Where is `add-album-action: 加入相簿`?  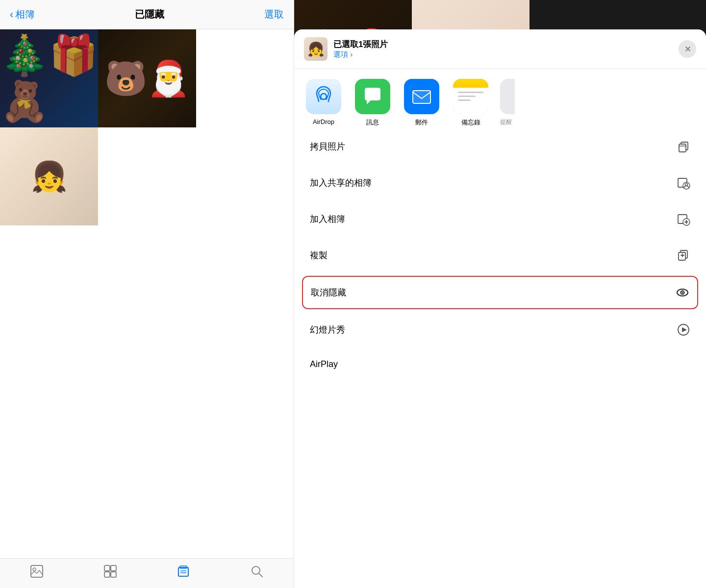 add-album-action: 加入相簿 is located at coordinates (500, 219).